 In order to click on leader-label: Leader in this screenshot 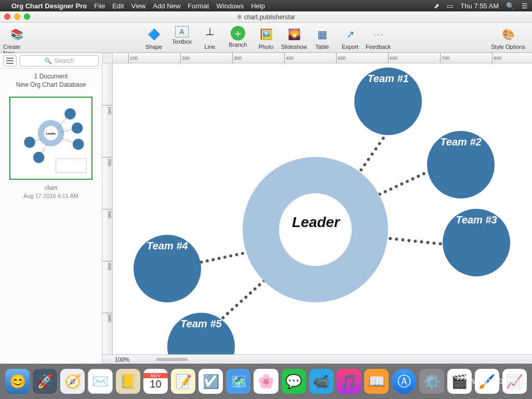, I will do `click(316, 222)`.